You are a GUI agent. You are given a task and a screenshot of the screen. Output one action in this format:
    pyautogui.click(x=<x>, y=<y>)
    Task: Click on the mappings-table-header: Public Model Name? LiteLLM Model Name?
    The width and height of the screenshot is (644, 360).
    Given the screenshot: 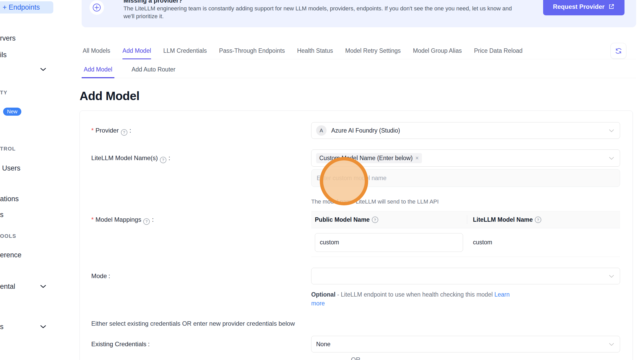 What is the action you would take?
    pyautogui.click(x=466, y=220)
    